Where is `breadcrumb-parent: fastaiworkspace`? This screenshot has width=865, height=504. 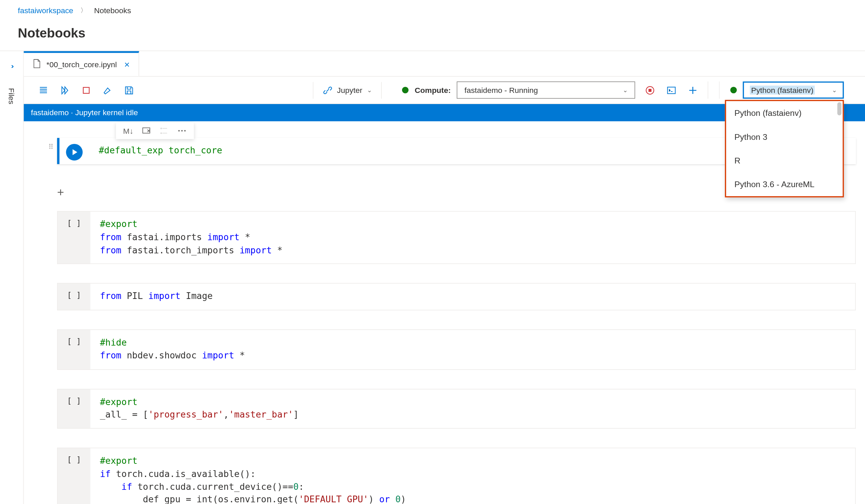 breadcrumb-parent: fastaiworkspace is located at coordinates (46, 10).